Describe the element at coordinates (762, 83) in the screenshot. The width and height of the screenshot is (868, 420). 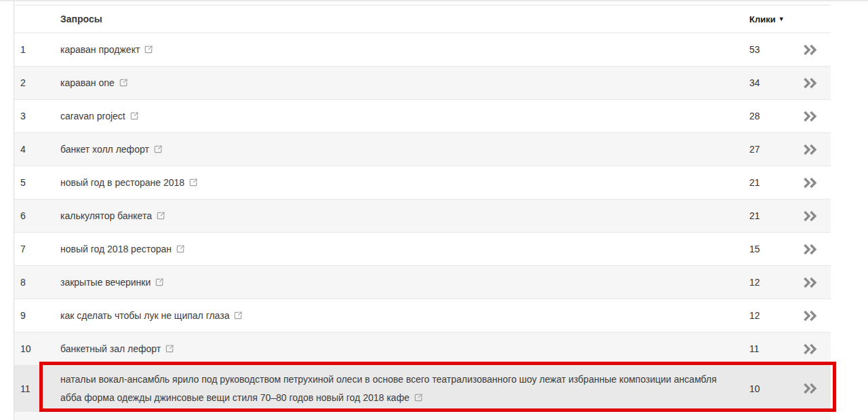
I see `clicks-value: 34` at that location.